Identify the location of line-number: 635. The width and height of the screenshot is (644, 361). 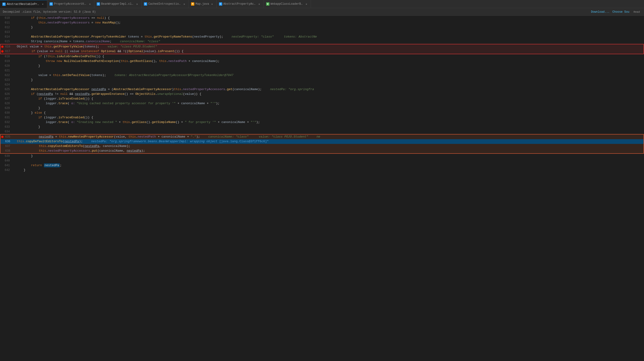
(9, 137).